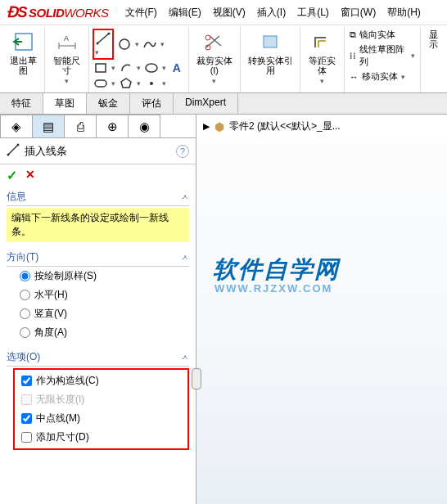 This screenshot has height=504, width=447. Describe the element at coordinates (382, 56) in the screenshot. I see `pattern-button: ⁞⁞线性草图阵列▾` at that location.